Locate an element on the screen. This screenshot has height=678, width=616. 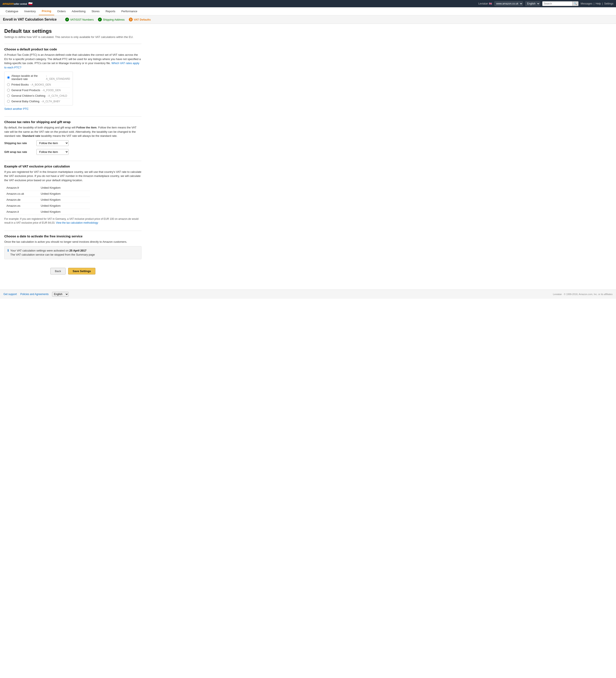
invoicing-title: Choose a date to activate the free invoi… is located at coordinates (73, 234).